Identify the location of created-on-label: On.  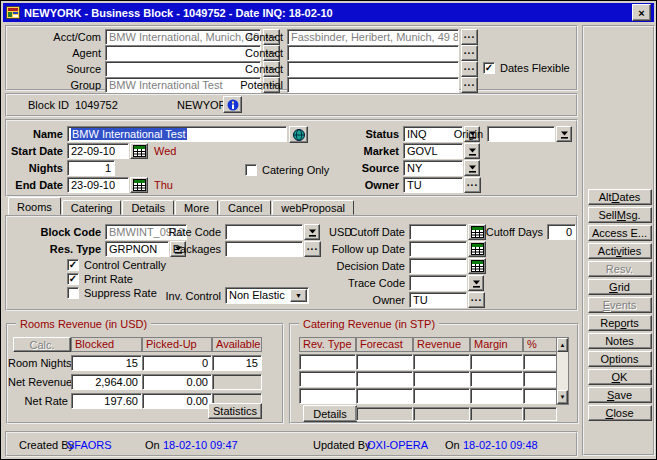
(152, 445).